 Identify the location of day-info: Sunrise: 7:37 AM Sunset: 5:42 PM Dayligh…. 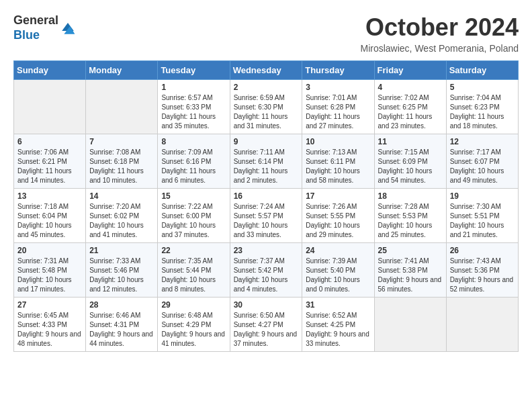
(266, 275).